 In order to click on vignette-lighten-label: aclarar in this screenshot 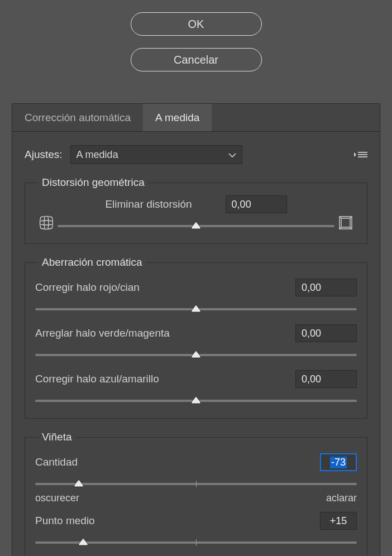, I will do `click(342, 498)`.